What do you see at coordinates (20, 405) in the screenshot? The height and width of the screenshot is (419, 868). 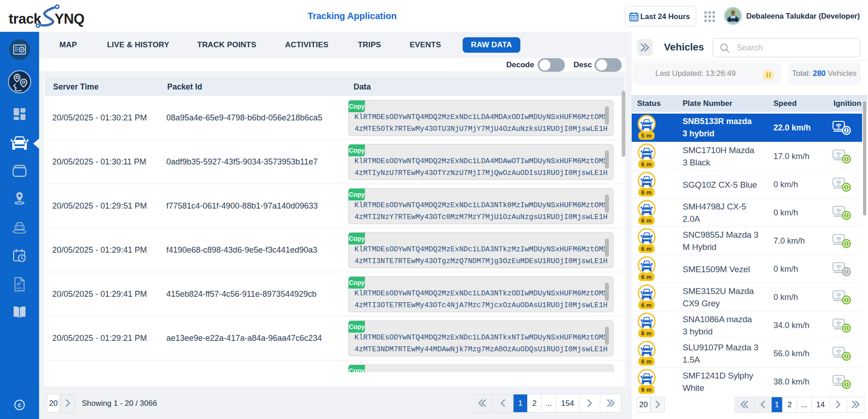 I see `svg-text: c` at bounding box center [20, 405].